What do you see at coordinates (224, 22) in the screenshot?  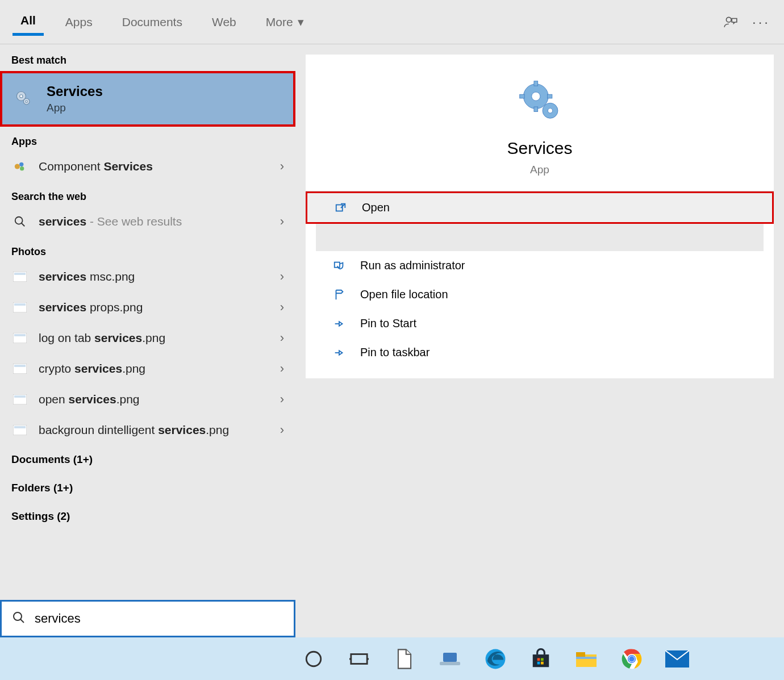 I see `tab-web: Web` at bounding box center [224, 22].